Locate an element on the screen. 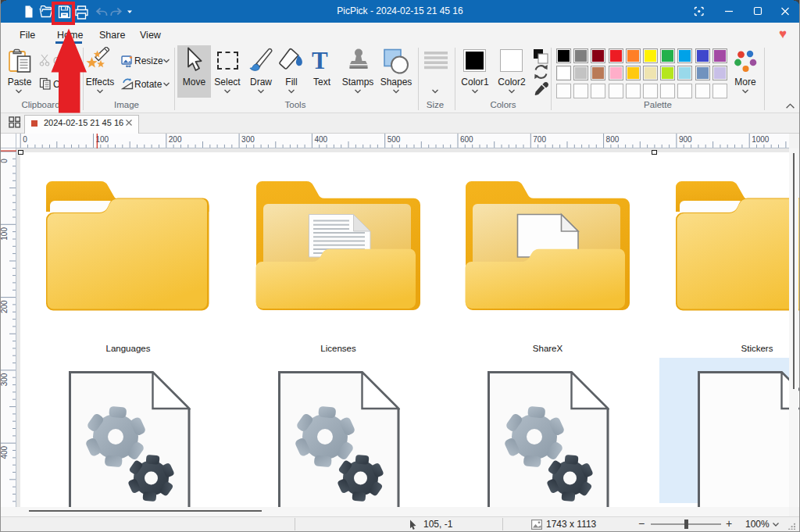  svg-text: 500 is located at coordinates (394, 139).